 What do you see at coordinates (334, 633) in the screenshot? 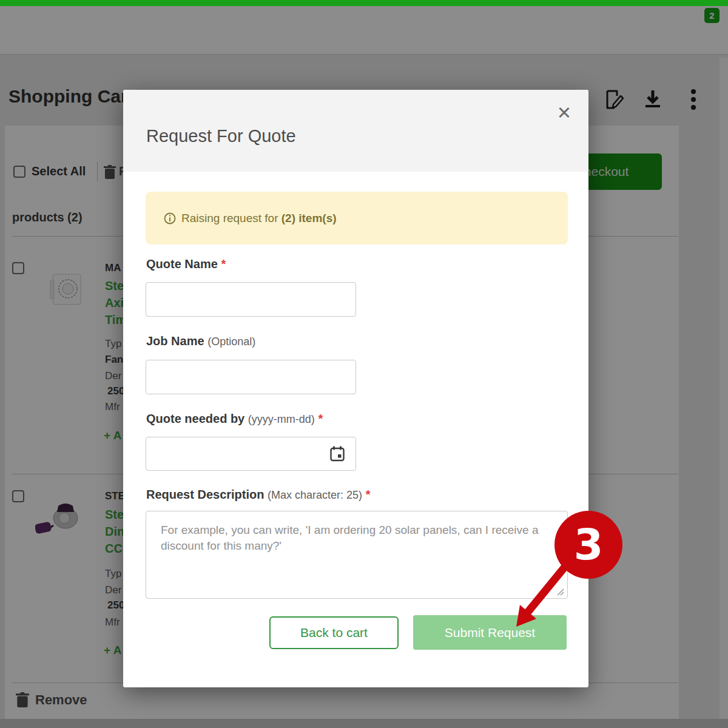
I see `back-to-cart-button: Back to cart` at bounding box center [334, 633].